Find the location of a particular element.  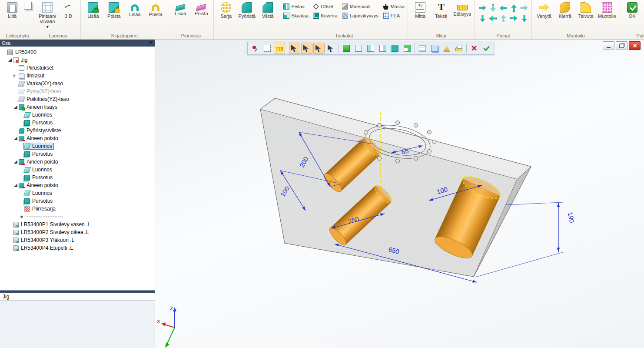

ribbon-button-mitta: Mitta is located at coordinates (420, 10).